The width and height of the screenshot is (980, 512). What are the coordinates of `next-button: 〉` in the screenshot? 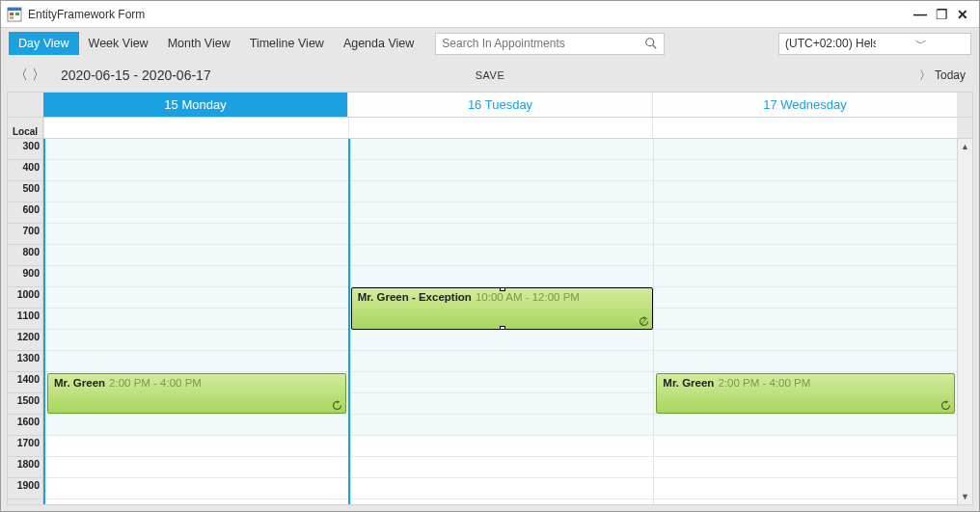 It's located at (41, 75).